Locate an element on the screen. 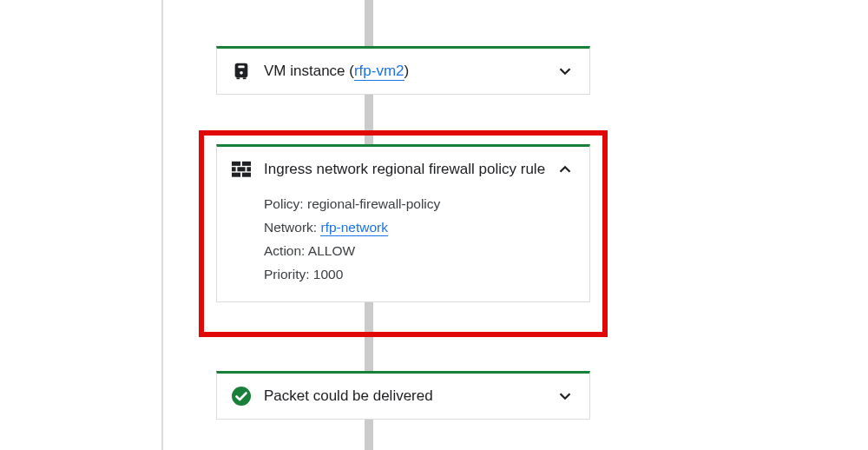  action-label: Action: is located at coordinates (285, 250).